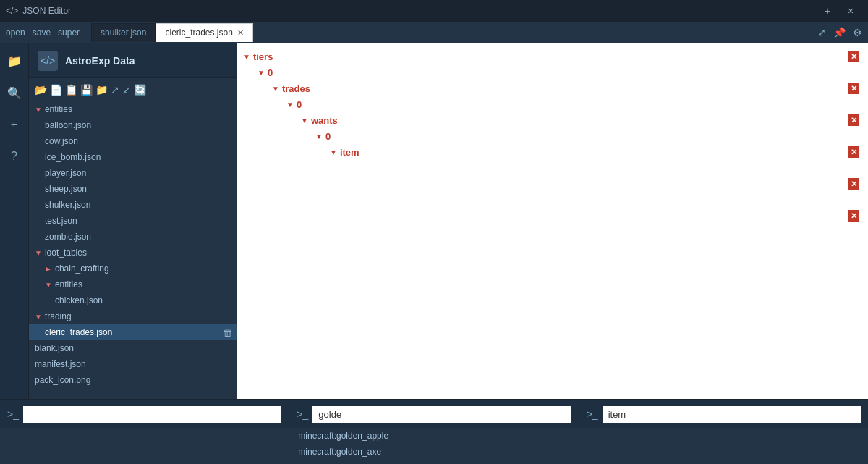 The width and height of the screenshot is (868, 464). I want to click on toolbar-icon-save2: 💾, so click(87, 90).